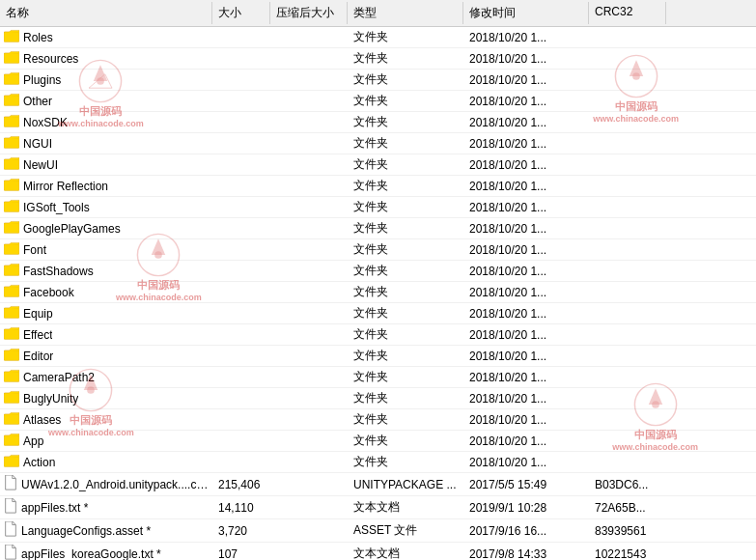 The width and height of the screenshot is (756, 560). Describe the element at coordinates (106, 14) in the screenshot. I see `header-name: 名称` at that location.